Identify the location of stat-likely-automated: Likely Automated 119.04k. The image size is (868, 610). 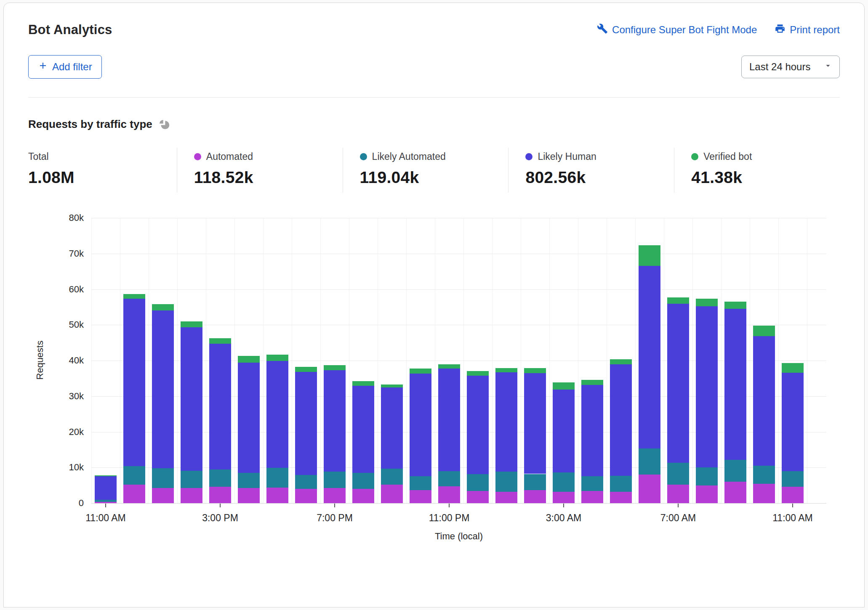
(426, 170).